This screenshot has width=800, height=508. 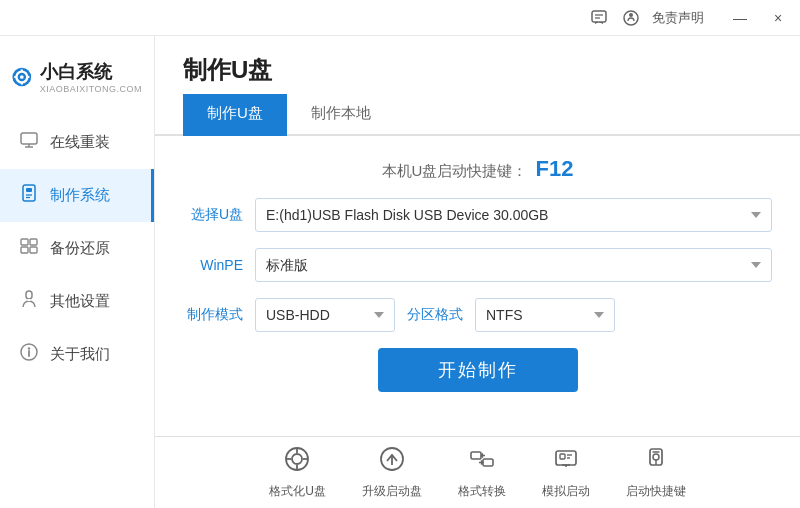 I want to click on logo-icon, so click(x=22, y=77).